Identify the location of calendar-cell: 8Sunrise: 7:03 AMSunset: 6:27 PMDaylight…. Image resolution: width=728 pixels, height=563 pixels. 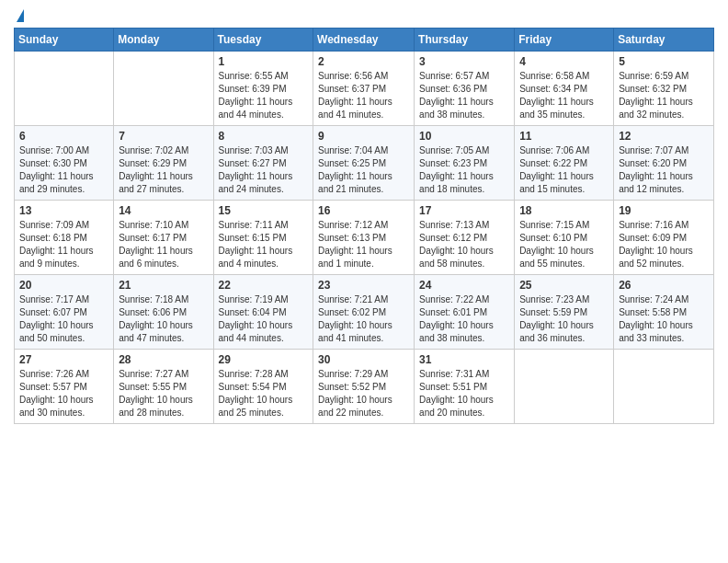
(263, 164).